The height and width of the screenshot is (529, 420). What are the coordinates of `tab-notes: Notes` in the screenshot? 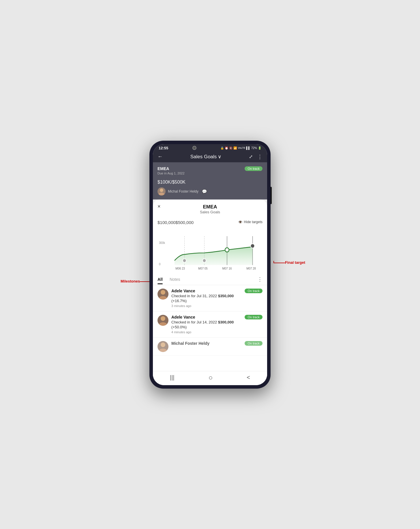 It's located at (175, 280).